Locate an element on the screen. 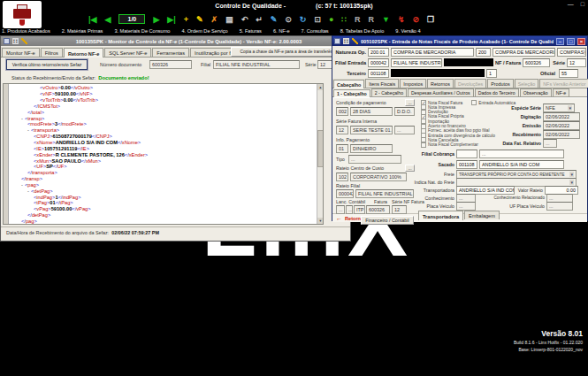  uf-placa-field: ... is located at coordinates (560, 206).